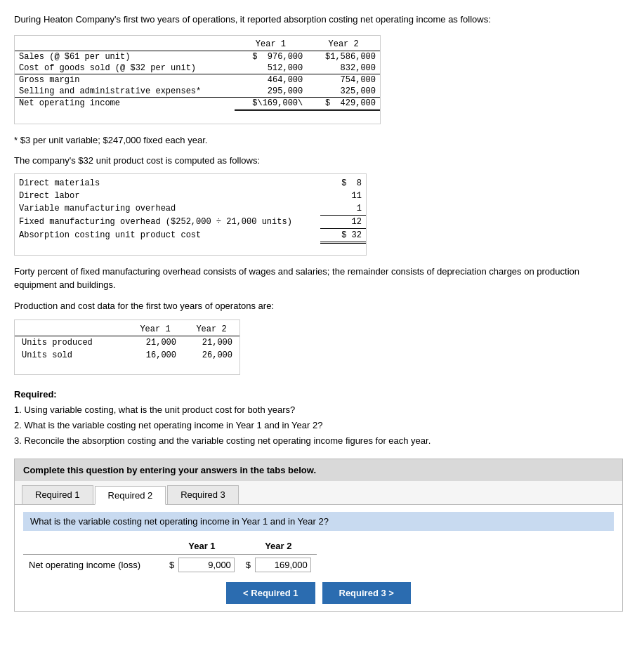 The width and height of the screenshot is (637, 672). I want to click on income-row-noi: Net operating income $\169,000\ $ 429,00…, so click(197, 103).